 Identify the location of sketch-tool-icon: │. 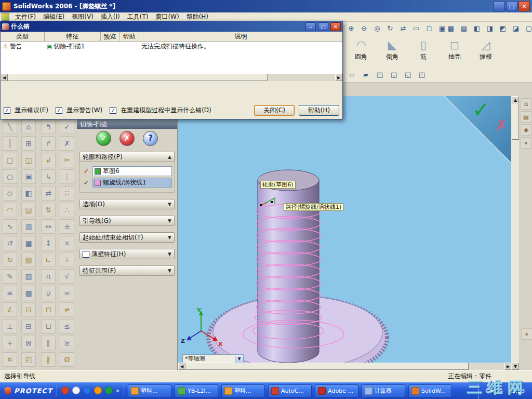
(10, 143).